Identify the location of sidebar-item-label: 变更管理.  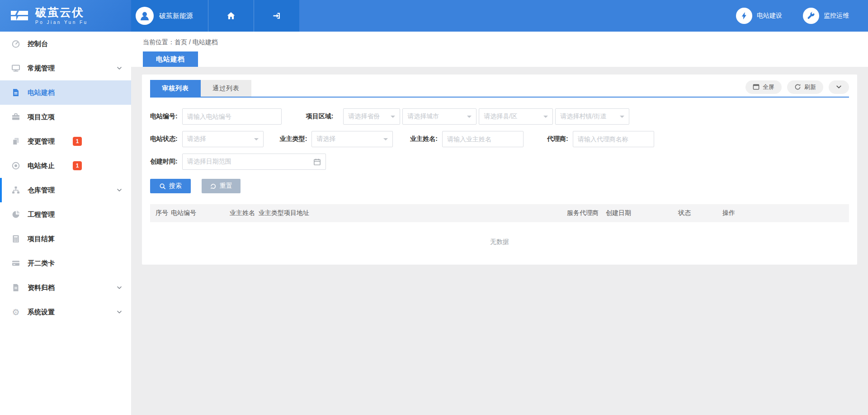
(41, 142).